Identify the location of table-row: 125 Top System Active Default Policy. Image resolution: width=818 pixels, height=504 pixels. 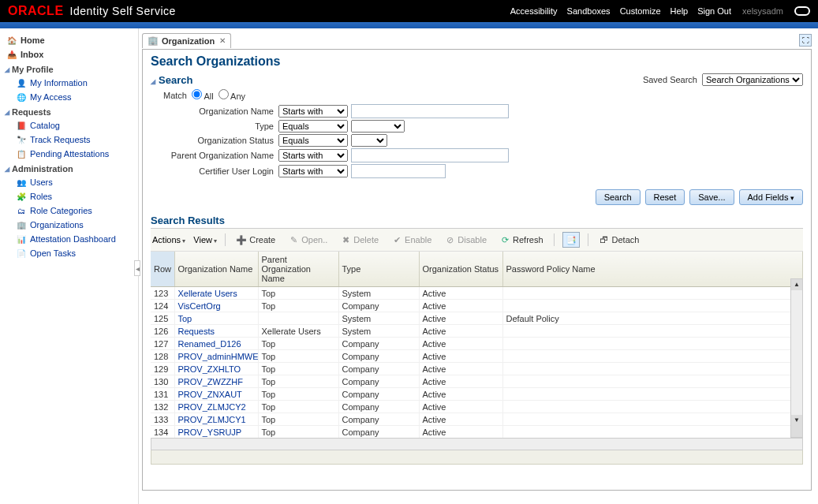
(476, 319).